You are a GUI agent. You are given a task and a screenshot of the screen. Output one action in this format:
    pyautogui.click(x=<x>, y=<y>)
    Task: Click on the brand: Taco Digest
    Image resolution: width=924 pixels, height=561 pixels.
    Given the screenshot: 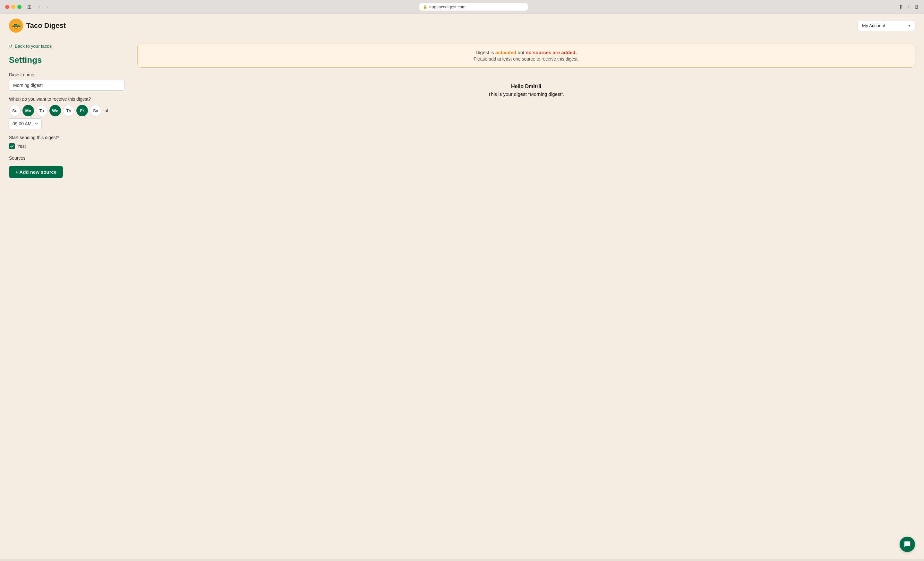 What is the action you would take?
    pyautogui.click(x=38, y=25)
    